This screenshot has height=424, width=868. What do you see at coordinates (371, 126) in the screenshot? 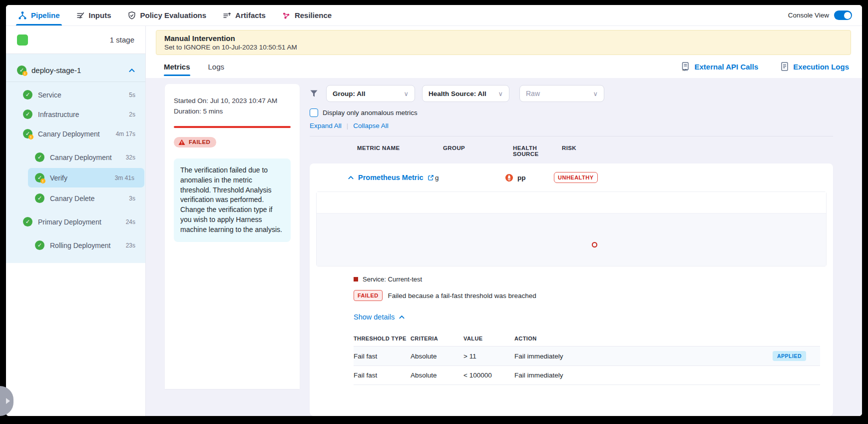
I see `collapse-all-link: Collapse All` at bounding box center [371, 126].